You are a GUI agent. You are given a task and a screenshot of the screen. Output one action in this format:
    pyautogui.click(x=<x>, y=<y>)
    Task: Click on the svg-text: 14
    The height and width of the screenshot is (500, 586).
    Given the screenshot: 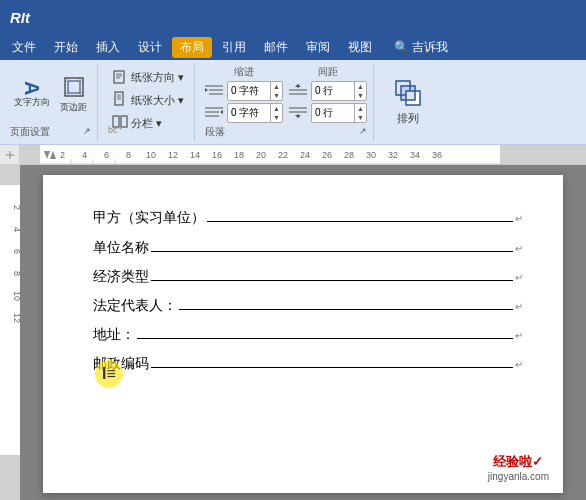 What is the action you would take?
    pyautogui.click(x=195, y=155)
    